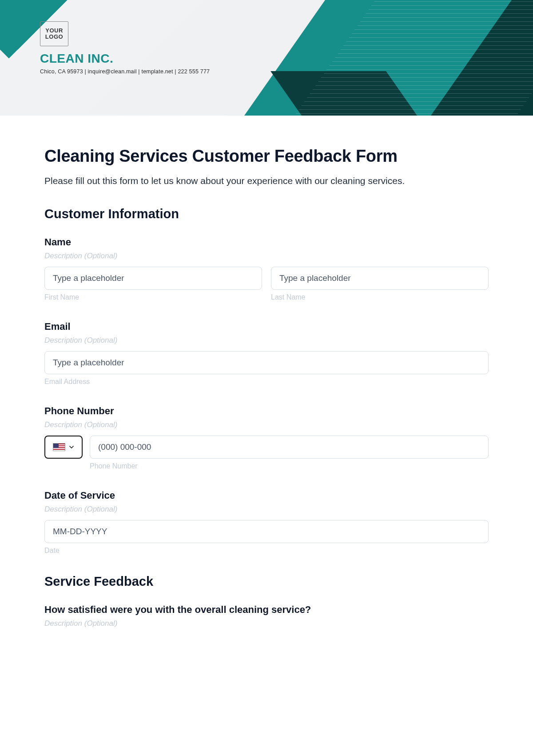 The width and height of the screenshot is (533, 756). I want to click on chevron-down-icon, so click(72, 447).